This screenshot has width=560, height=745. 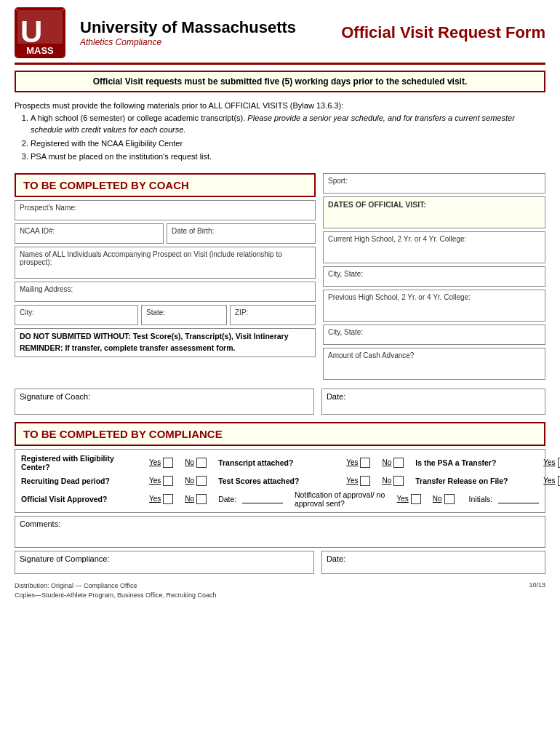 I want to click on current-school-field: Current High School, 2 Yr. or 4 Yr. Coll…, so click(x=434, y=247).